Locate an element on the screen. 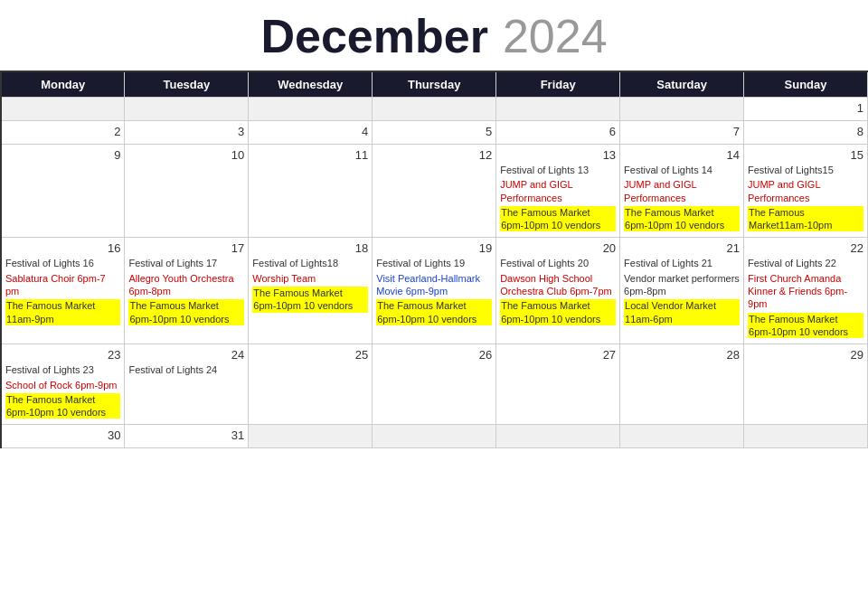 The width and height of the screenshot is (868, 593). calendar-cell: 30 is located at coordinates (63, 437).